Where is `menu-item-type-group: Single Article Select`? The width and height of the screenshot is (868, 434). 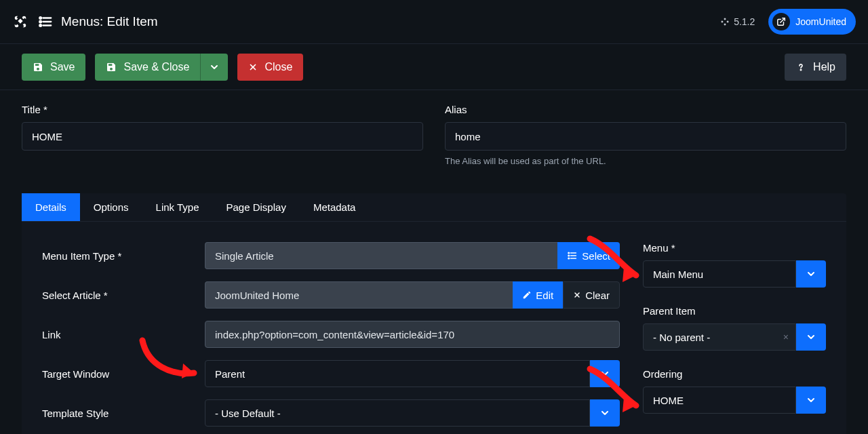
menu-item-type-group: Single Article Select is located at coordinates (412, 256).